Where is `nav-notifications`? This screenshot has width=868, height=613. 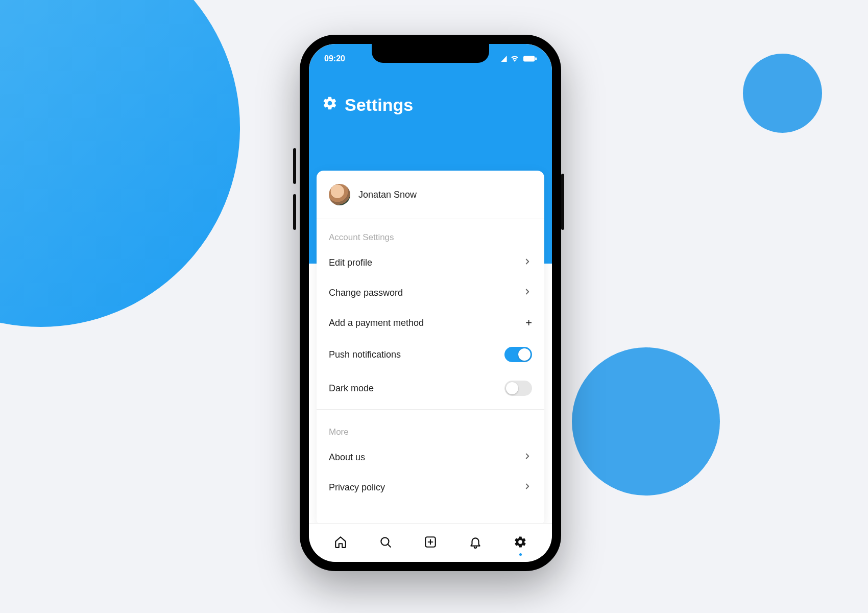 nav-notifications is located at coordinates (475, 543).